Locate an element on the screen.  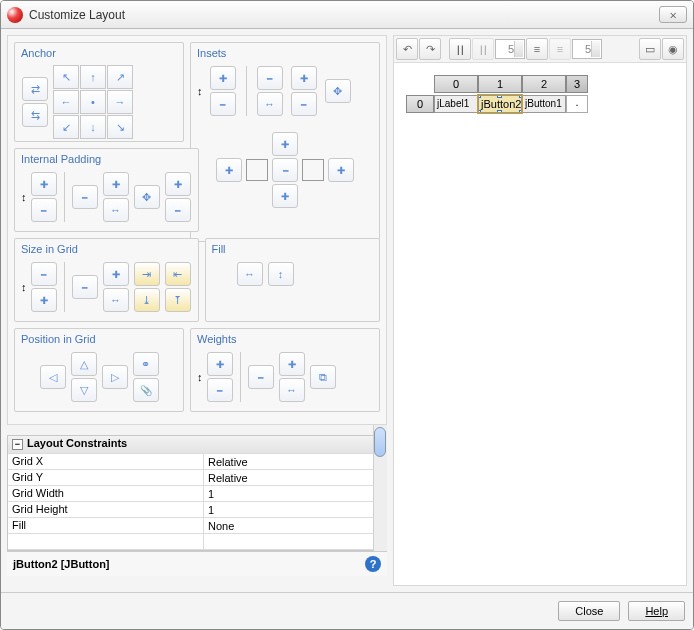
insets-v-dec-button is located at coordinates (304, 104).